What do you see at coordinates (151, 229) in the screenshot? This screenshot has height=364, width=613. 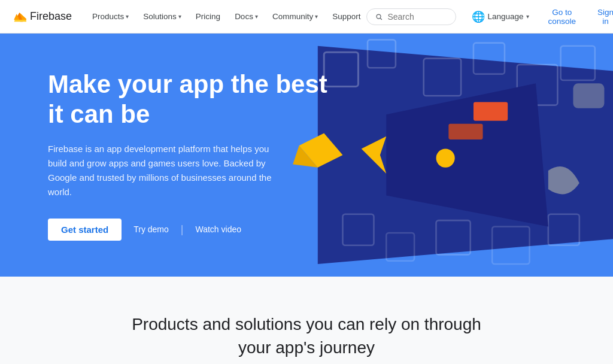 I see `try-demo-link: Try demo` at bounding box center [151, 229].